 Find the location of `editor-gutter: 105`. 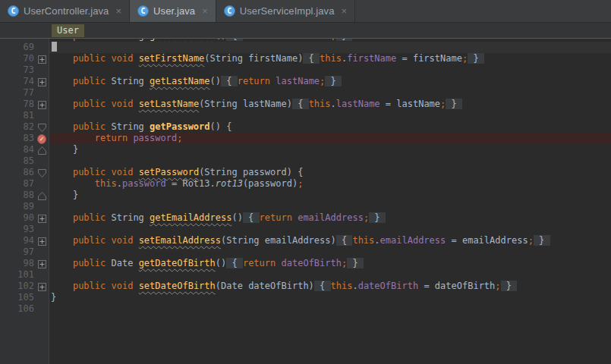

editor-gutter: 105 is located at coordinates (24, 297).